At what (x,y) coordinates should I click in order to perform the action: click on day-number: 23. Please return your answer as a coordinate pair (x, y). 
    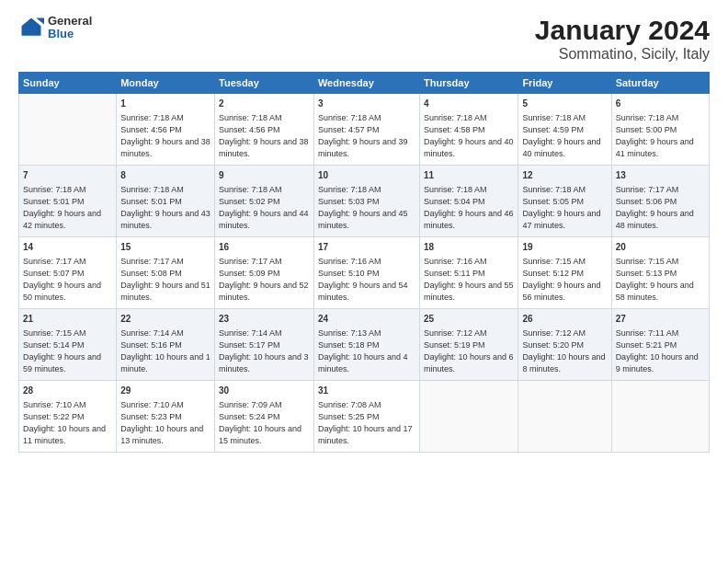
    Looking at the image, I should click on (265, 320).